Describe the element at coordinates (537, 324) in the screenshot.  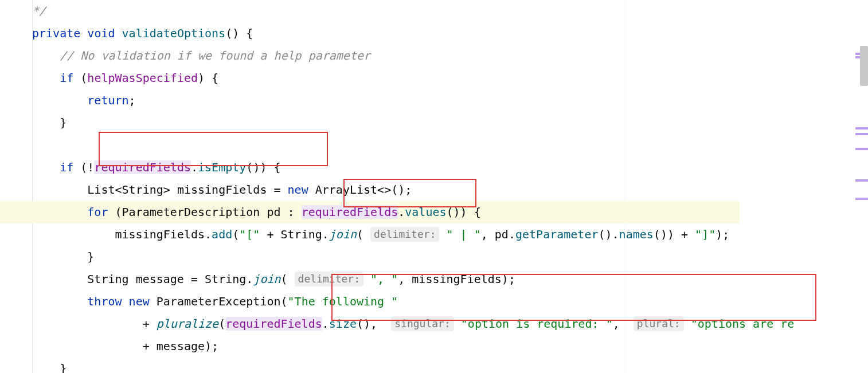
I see `string-literal: "option is required: "` at that location.